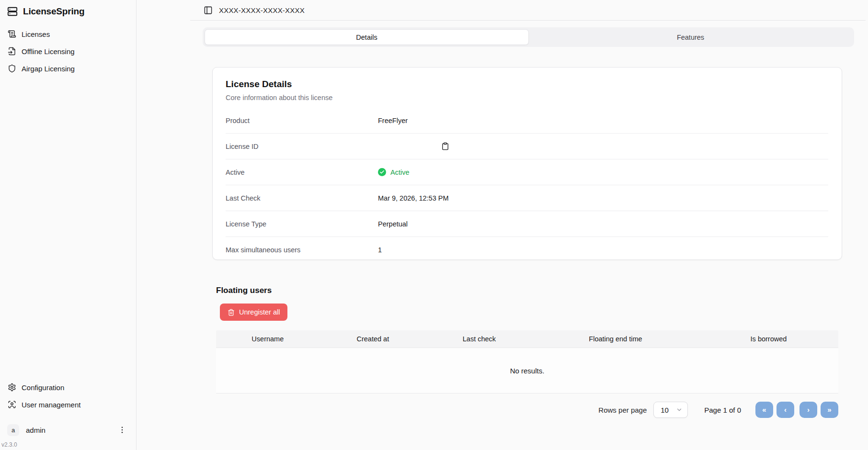  Describe the element at coordinates (68, 11) in the screenshot. I see `brand: LicenseSpring` at that location.